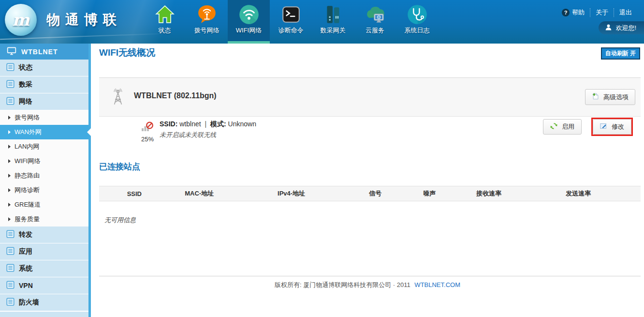 The image size is (644, 317). I want to click on sidebar-item-vpn: VPN, so click(44, 286).